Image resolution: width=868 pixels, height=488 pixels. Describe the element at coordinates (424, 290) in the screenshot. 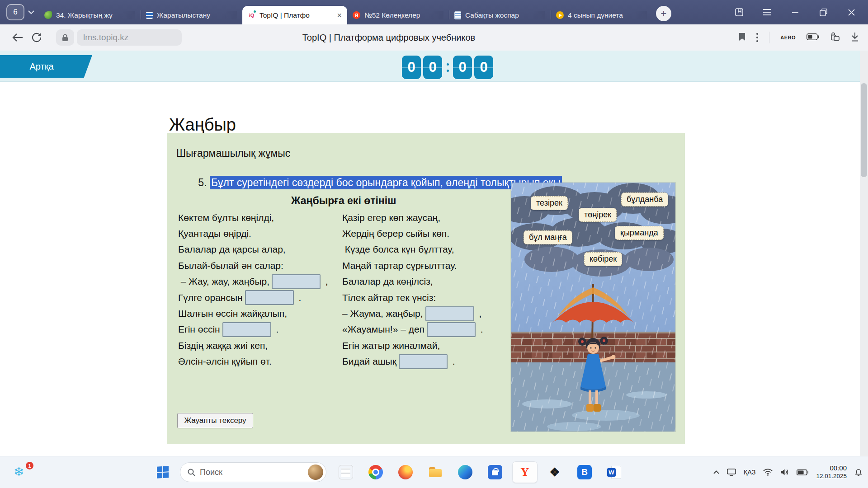

I see `poem-right-column: Қазір егер көп жаусаң,Жердің берер сыйы …` at that location.